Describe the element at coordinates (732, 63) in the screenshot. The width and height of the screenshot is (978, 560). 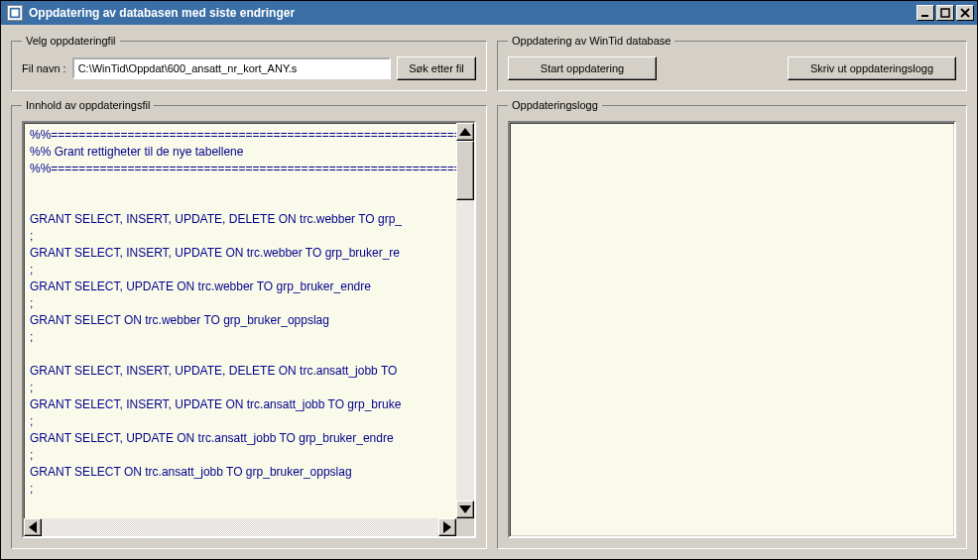
I see `group-db-update: Oppdatering av WinTid database Start opp…` at that location.